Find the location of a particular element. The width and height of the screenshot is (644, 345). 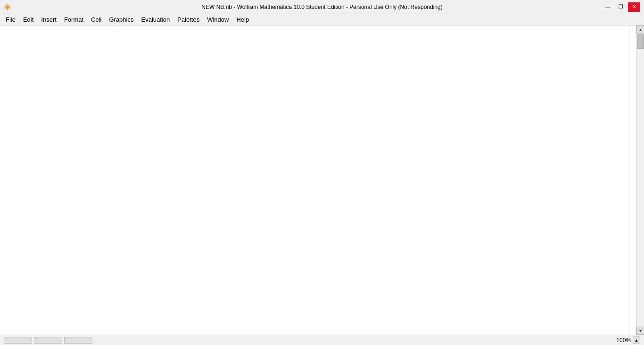

status-bar-left is located at coordinates (48, 340).